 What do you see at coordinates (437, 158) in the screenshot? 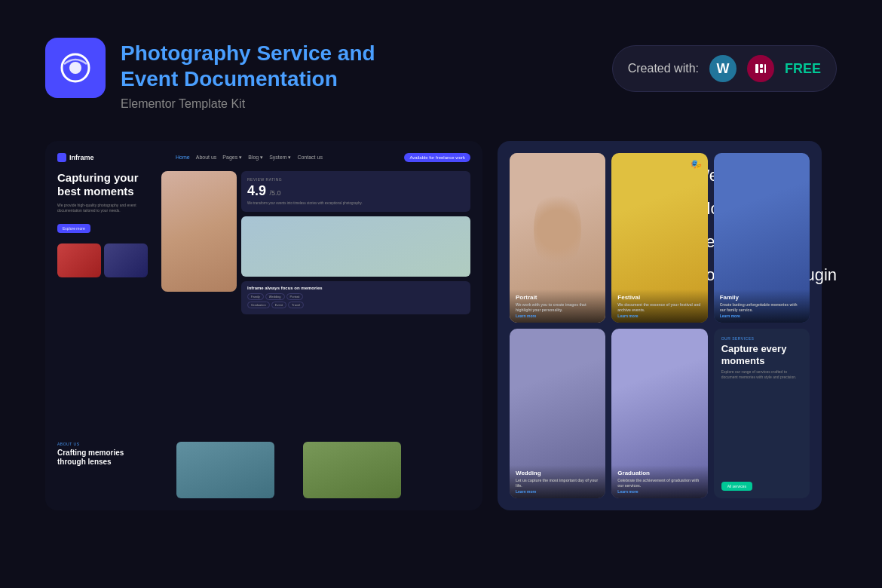
I see `preview-nav-cta: Available for freelance work` at bounding box center [437, 158].